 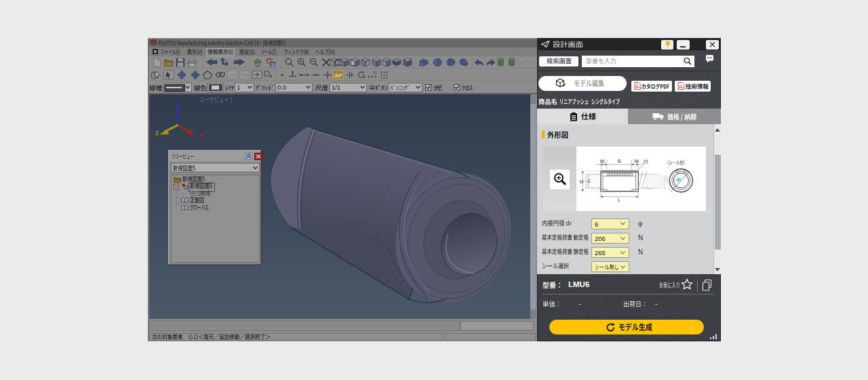 What do you see at coordinates (589, 180) in the screenshot?
I see `svg-text: D₁` at bounding box center [589, 180].